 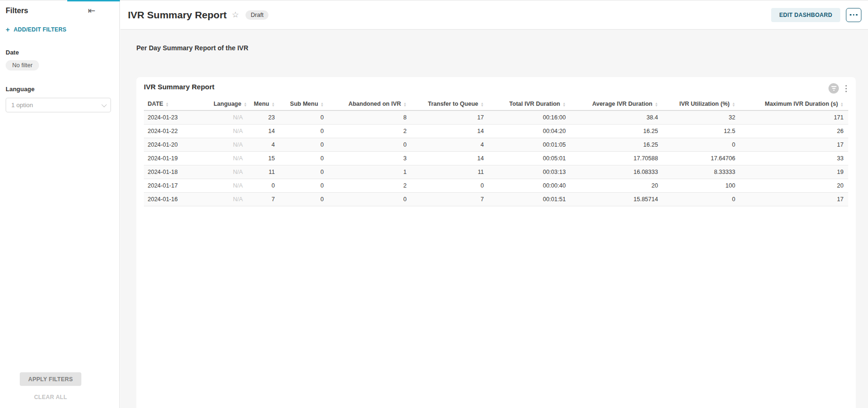 What do you see at coordinates (370, 118) in the screenshot?
I see `table-cell: 8` at bounding box center [370, 118].